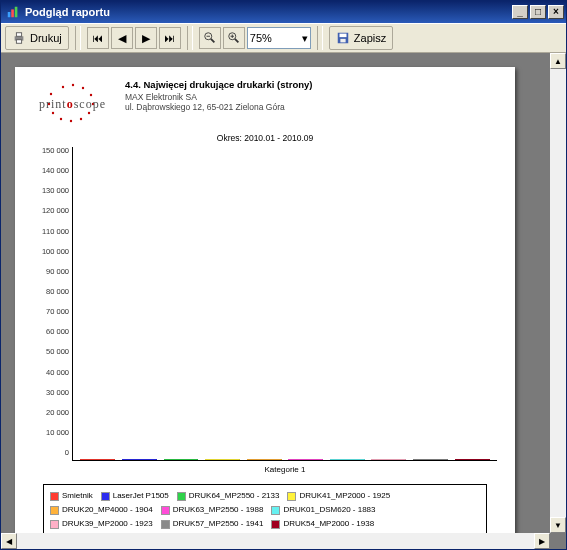  Describe the element at coordinates (51, 190) in the screenshot. I see `y-tick: 130 000` at that location.